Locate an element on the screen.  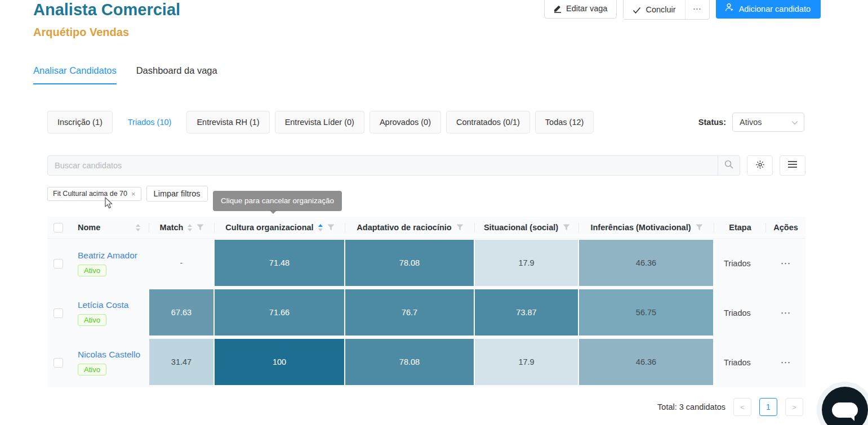
status-label: Status: is located at coordinates (712, 122).